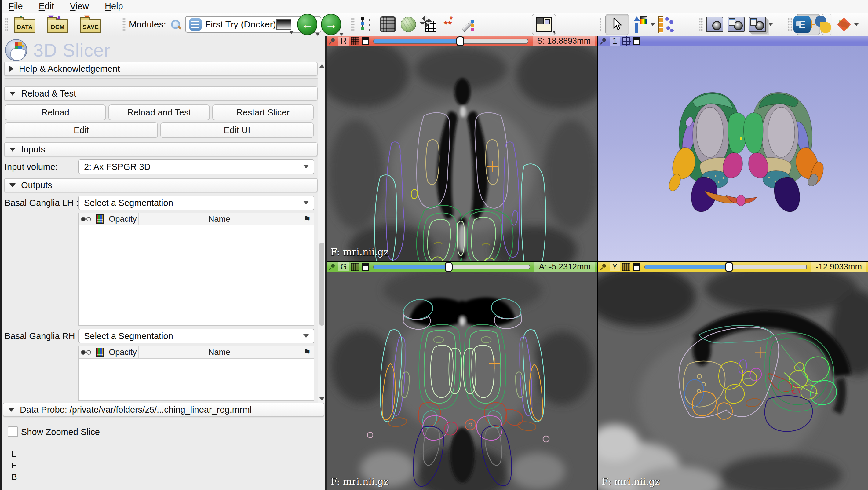  What do you see at coordinates (161, 69) in the screenshot?
I see `help-section-header: Help & Acknowledgement` at bounding box center [161, 69].